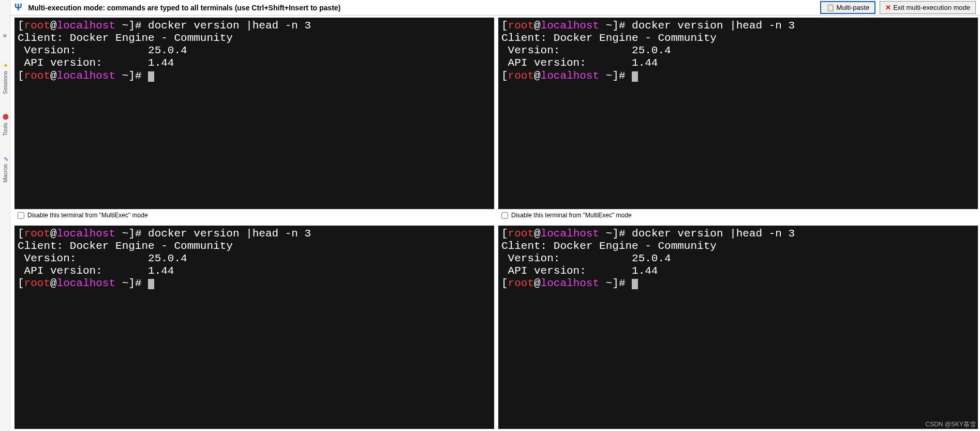  Describe the element at coordinates (738, 215) in the screenshot. I see `terminal-footer-2: Disable this terminal from "MultiExec" m…` at that location.